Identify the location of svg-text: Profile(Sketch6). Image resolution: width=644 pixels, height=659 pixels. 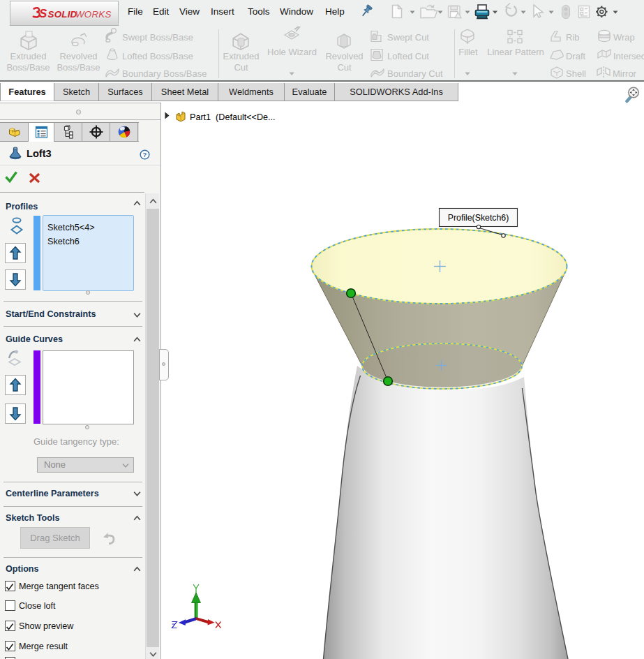
(479, 218).